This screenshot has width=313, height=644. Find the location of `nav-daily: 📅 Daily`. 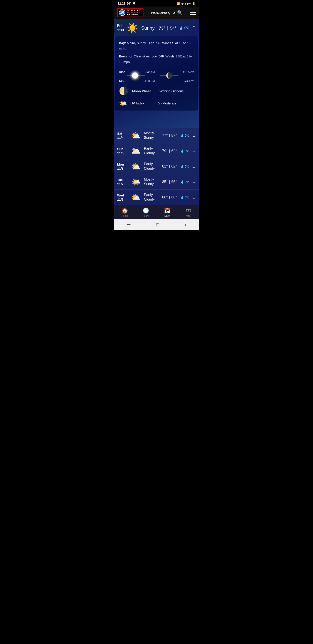

nav-daily: 📅 Daily is located at coordinates (167, 212).